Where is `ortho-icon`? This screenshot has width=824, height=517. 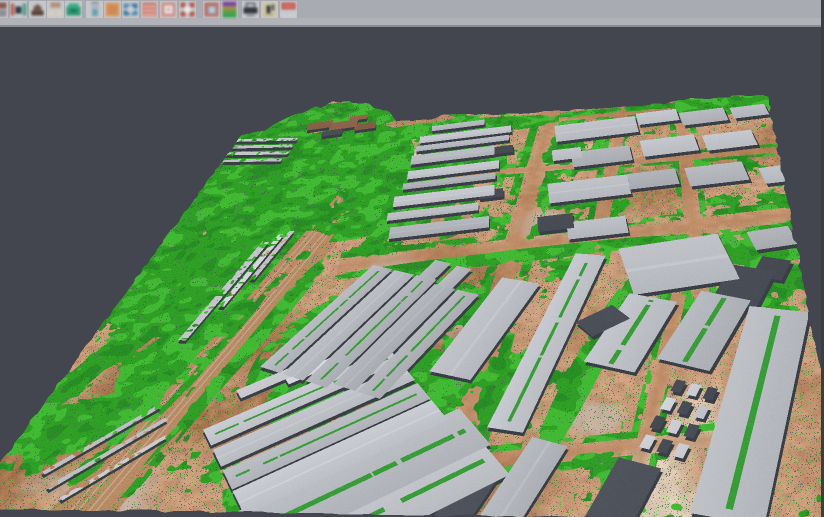 ortho-icon is located at coordinates (112, 10).